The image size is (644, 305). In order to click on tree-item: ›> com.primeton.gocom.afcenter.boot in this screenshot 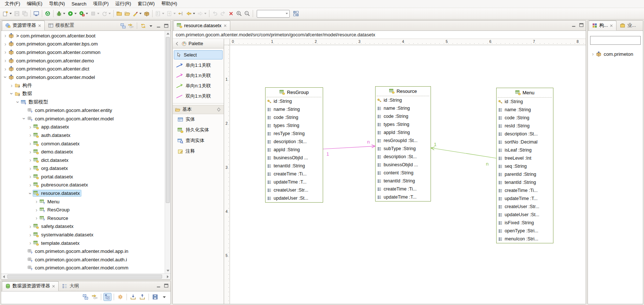, I will do `click(83, 36)`.